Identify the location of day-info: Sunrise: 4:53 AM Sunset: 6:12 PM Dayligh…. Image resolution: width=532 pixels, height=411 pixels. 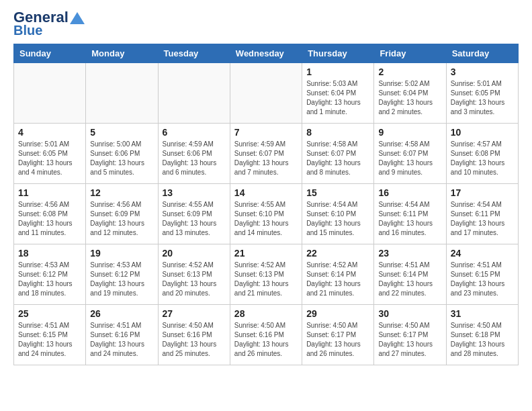
(50, 279).